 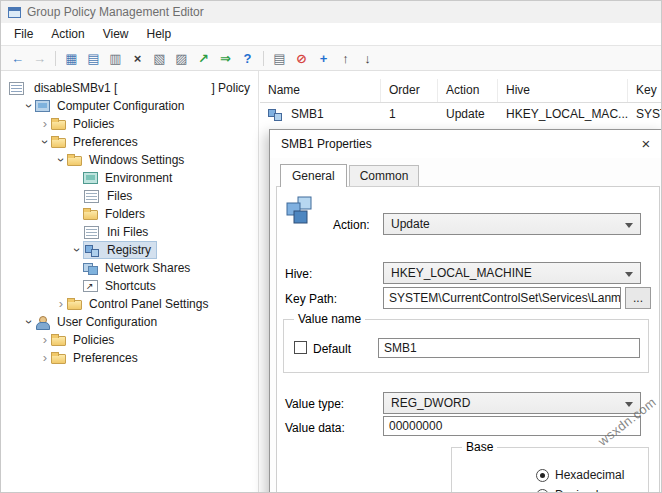 What do you see at coordinates (410, 90) in the screenshot?
I see `column-header-order: Order` at bounding box center [410, 90].